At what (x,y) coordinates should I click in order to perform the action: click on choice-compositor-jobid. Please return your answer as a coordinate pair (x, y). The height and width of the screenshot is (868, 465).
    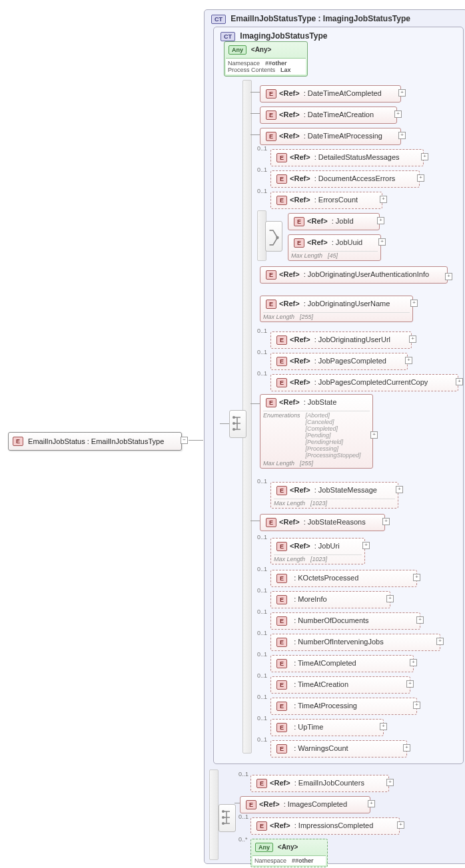
    Looking at the image, I should click on (274, 236).